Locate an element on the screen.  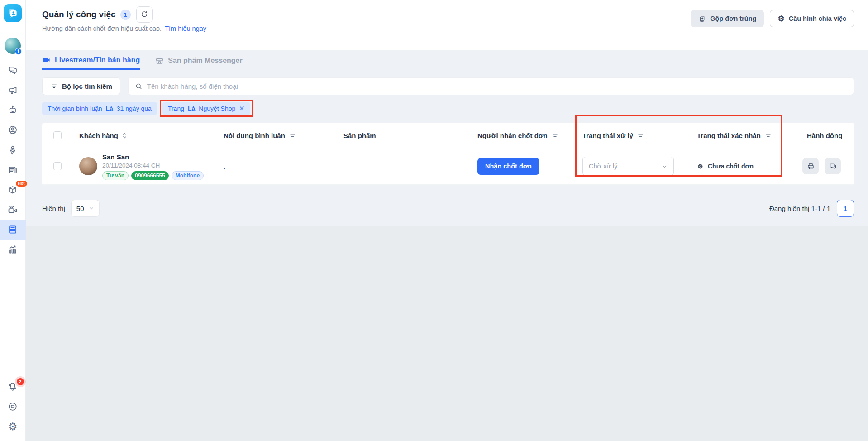
sidebar-item-news is located at coordinates (13, 170).